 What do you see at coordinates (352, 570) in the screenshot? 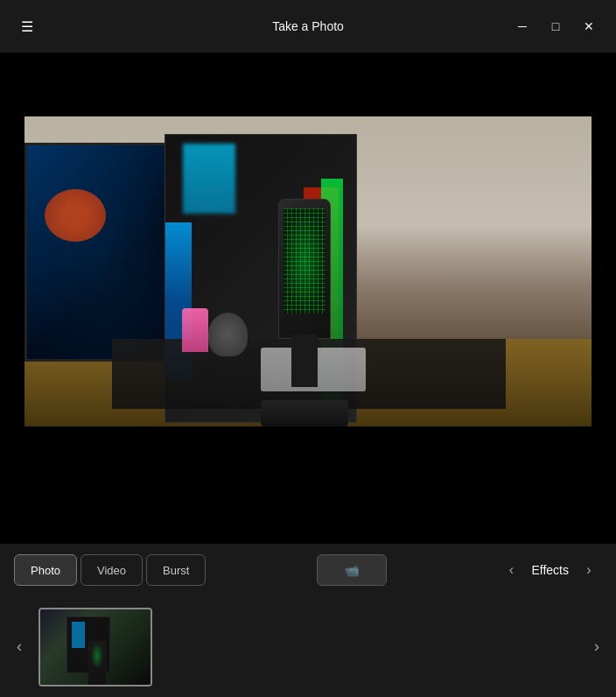
I see `record-button: 📹` at bounding box center [352, 570].